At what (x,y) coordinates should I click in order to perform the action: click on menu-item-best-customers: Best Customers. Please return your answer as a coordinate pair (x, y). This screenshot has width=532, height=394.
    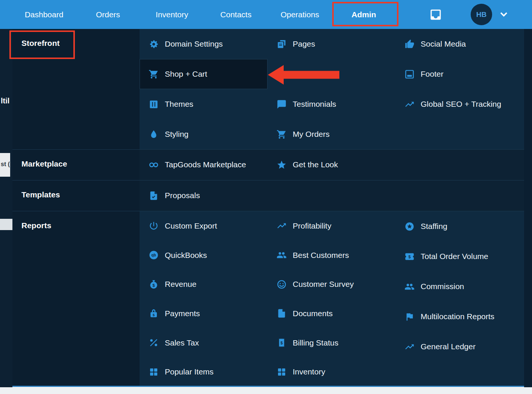
    Looking at the image, I should click on (331, 255).